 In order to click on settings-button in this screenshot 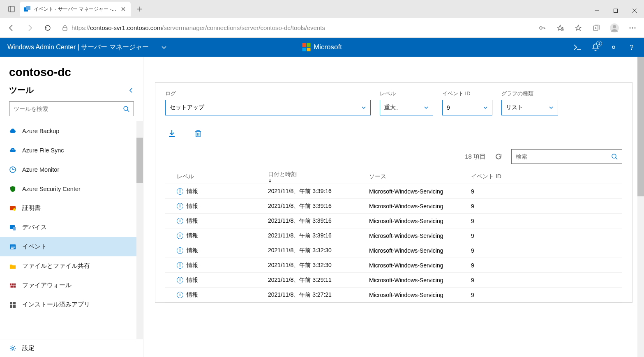, I will do `click(614, 47)`.